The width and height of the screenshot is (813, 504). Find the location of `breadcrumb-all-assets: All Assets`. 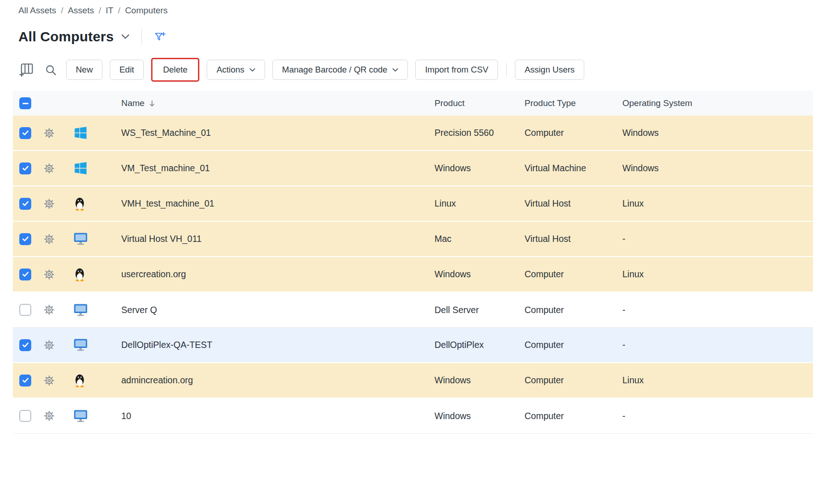

breadcrumb-all-assets: All Assets is located at coordinates (37, 11).